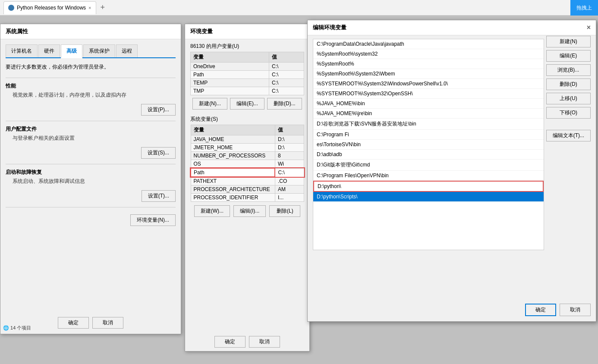 This screenshot has height=364, width=598. What do you see at coordinates (248, 147) in the screenshot?
I see `system-var-row: JMETER_HOMED:\` at bounding box center [248, 147].